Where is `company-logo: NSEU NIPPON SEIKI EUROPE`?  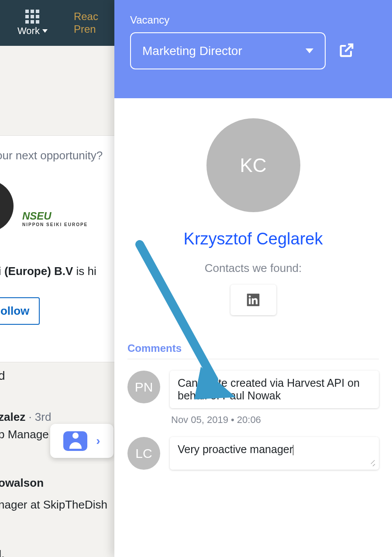
company-logo: NSEU NIPPON SEIKI EUROPE is located at coordinates (55, 218).